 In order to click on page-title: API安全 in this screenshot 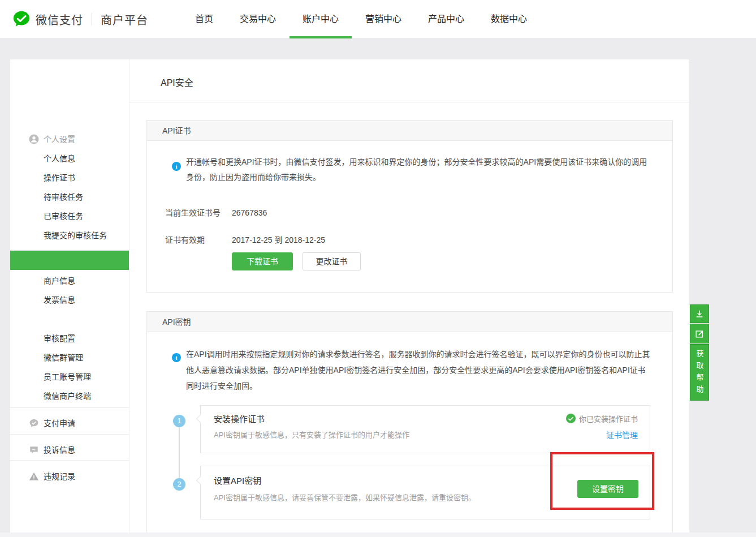, I will do `click(177, 82)`.